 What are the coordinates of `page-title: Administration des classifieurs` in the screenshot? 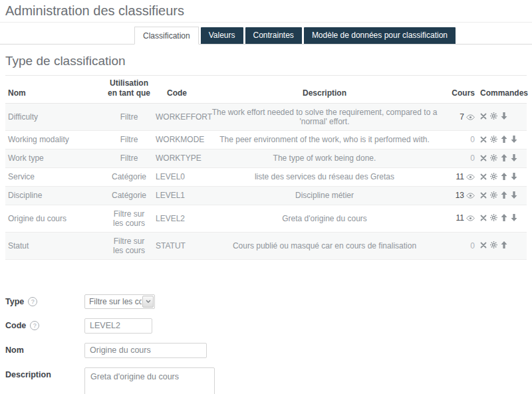 It's located at (266, 11).